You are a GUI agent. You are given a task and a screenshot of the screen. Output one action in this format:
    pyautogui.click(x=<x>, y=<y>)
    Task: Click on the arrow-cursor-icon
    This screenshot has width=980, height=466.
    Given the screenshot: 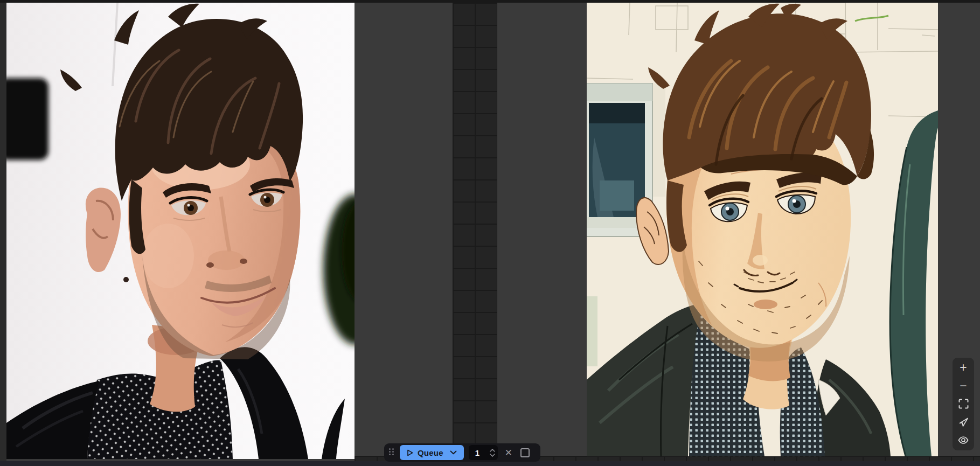 What is the action you would take?
    pyautogui.click(x=963, y=422)
    